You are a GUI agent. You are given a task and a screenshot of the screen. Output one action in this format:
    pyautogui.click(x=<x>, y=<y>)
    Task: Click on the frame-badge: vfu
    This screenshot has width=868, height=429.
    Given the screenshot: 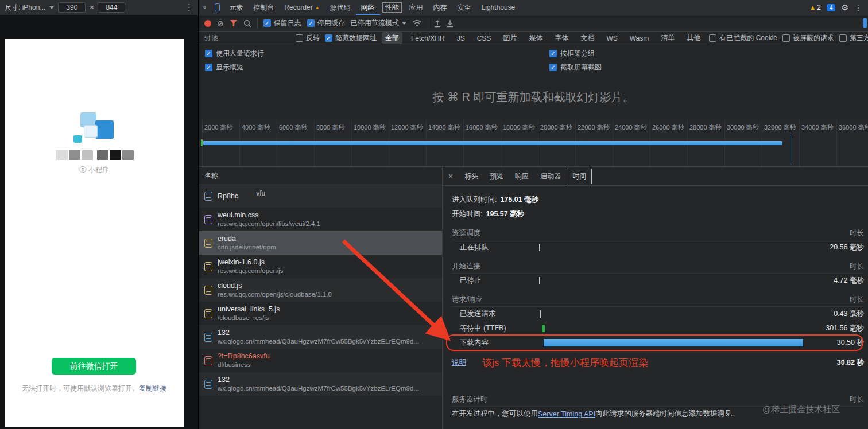 What is the action you would take?
    pyautogui.click(x=261, y=193)
    